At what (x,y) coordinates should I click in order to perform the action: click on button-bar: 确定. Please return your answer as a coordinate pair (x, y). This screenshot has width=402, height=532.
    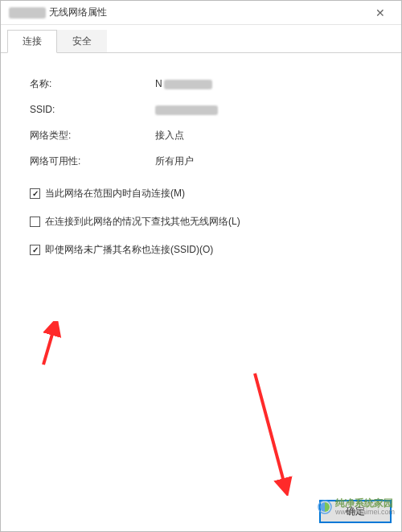
    Looking at the image, I should click on (201, 512).